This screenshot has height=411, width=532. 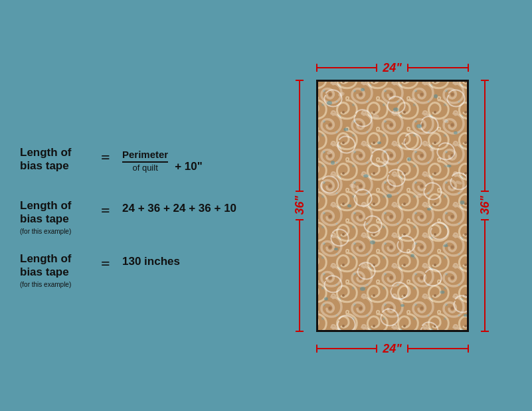 What do you see at coordinates (130, 219) in the screenshot?
I see `formula-row-2: Length of bias tape (for this example) =…` at bounding box center [130, 219].